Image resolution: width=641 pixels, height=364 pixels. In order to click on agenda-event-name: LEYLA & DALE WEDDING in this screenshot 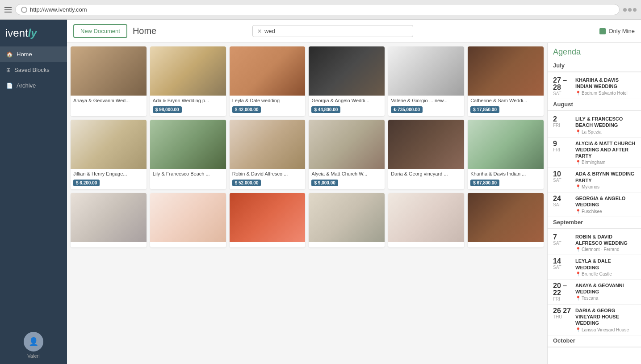, I will do `click(606, 264)`.